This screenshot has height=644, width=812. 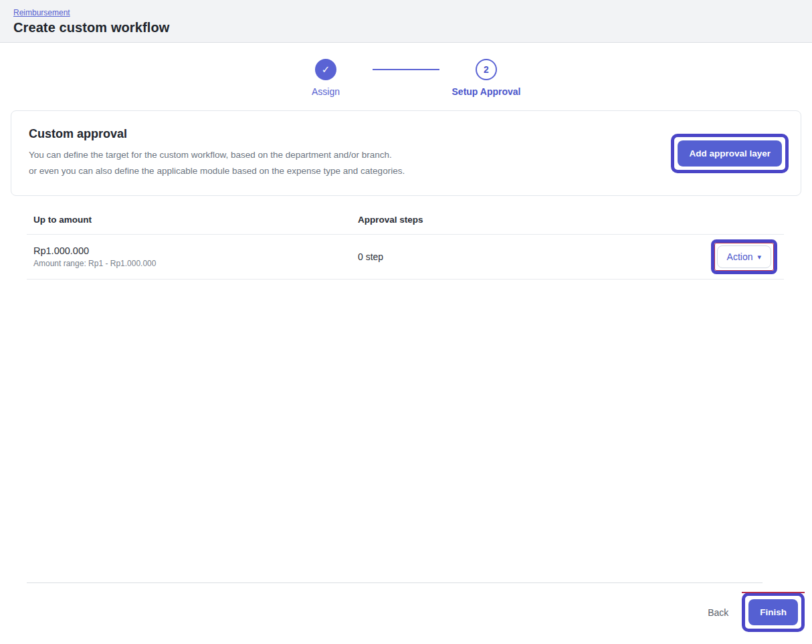 What do you see at coordinates (744, 257) in the screenshot?
I see `action-annotation-box: Action ▾` at bounding box center [744, 257].